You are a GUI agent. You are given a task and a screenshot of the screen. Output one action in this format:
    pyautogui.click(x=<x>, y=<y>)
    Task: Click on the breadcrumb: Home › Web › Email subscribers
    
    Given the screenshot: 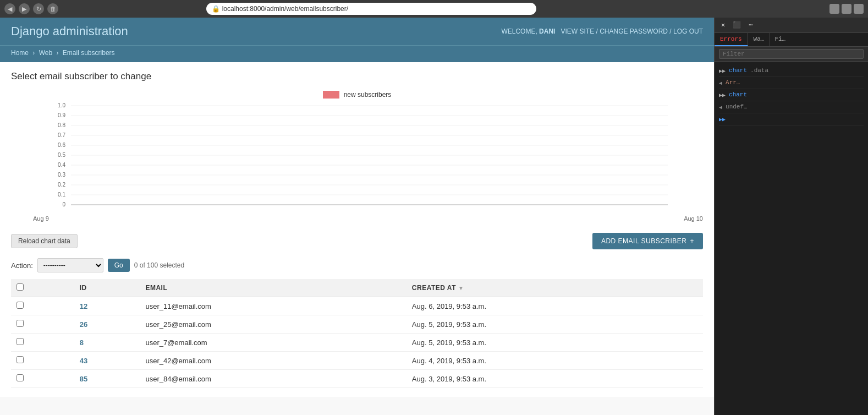 What is the action you would take?
    pyautogui.click(x=357, y=53)
    